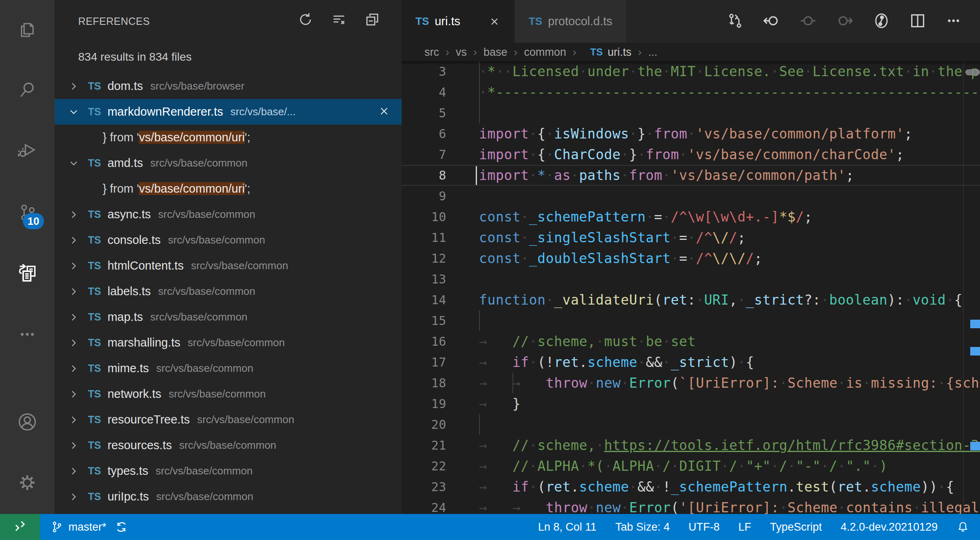 The width and height of the screenshot is (980, 540). I want to click on tree-file-row: TSresourceTree.tssrc/vs/base/common, so click(228, 419).